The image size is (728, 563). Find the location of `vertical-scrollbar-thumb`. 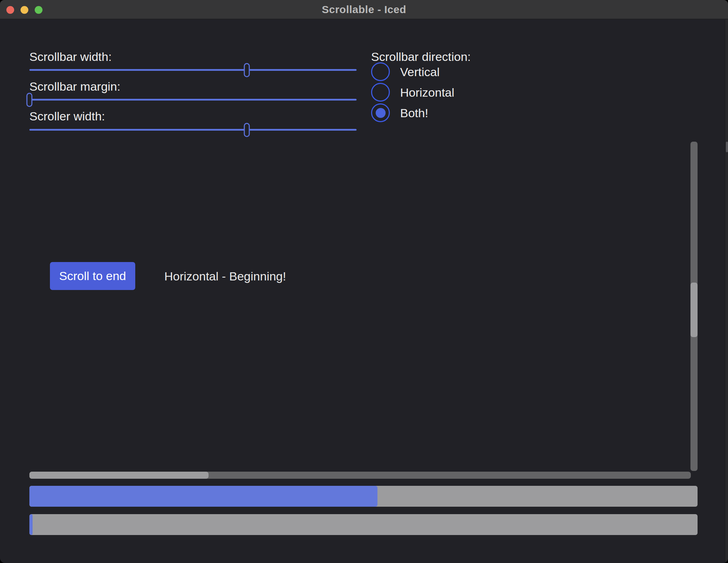

vertical-scrollbar-thumb is located at coordinates (694, 310).